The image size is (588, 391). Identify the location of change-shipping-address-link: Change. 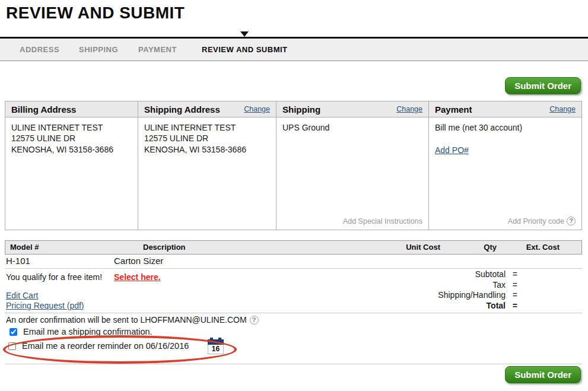
(257, 109).